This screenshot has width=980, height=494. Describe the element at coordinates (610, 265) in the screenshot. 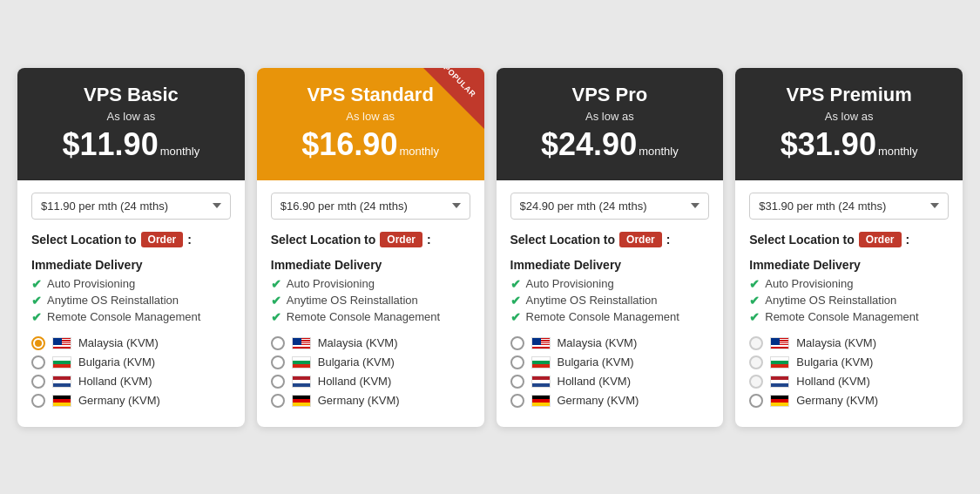

I see `immediate-delivery-title-pro: Immediate Delivery` at that location.